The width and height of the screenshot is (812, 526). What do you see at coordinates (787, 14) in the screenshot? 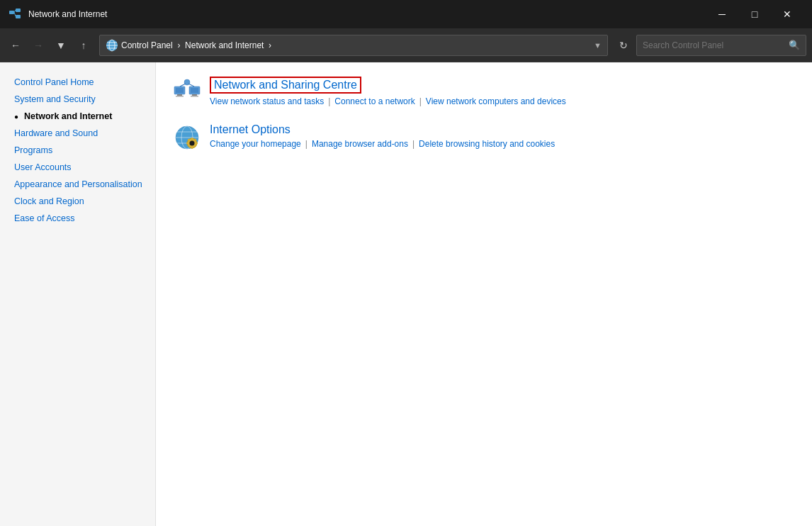
I see `close-button: ✕` at bounding box center [787, 14].